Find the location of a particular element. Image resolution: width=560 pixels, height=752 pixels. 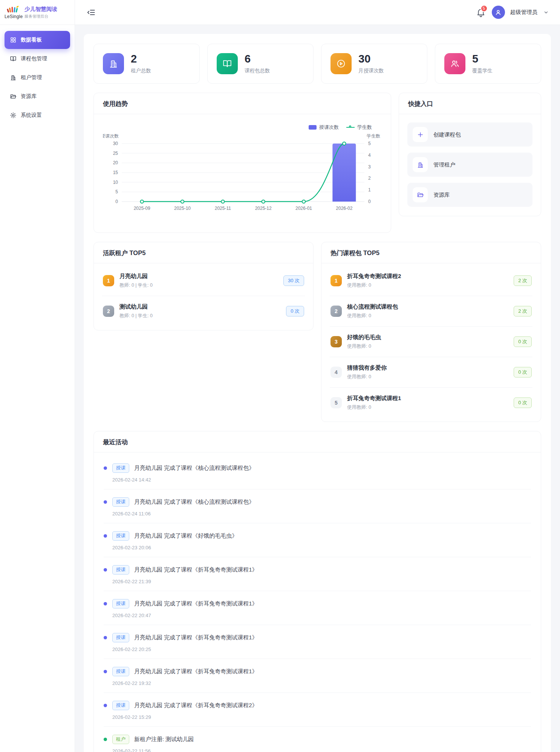

sidebar-item-tenants: 租户管理 is located at coordinates (37, 78).